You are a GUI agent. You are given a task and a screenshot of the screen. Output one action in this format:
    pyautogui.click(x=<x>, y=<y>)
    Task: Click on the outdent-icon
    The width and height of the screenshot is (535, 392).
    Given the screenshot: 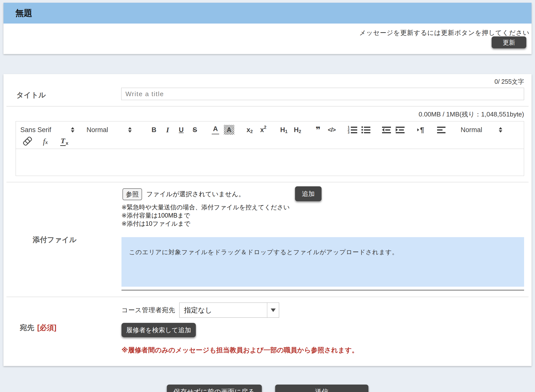 What is the action you would take?
    pyautogui.click(x=386, y=130)
    